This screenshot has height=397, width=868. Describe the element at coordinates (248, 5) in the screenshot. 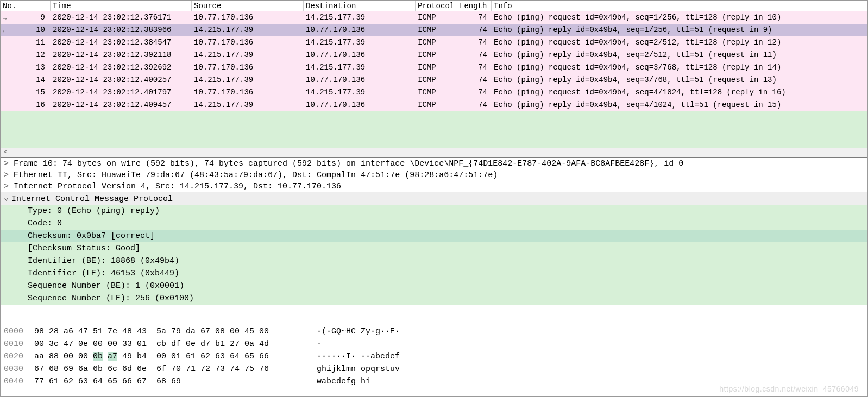

I see `col-header-src: Source` at that location.